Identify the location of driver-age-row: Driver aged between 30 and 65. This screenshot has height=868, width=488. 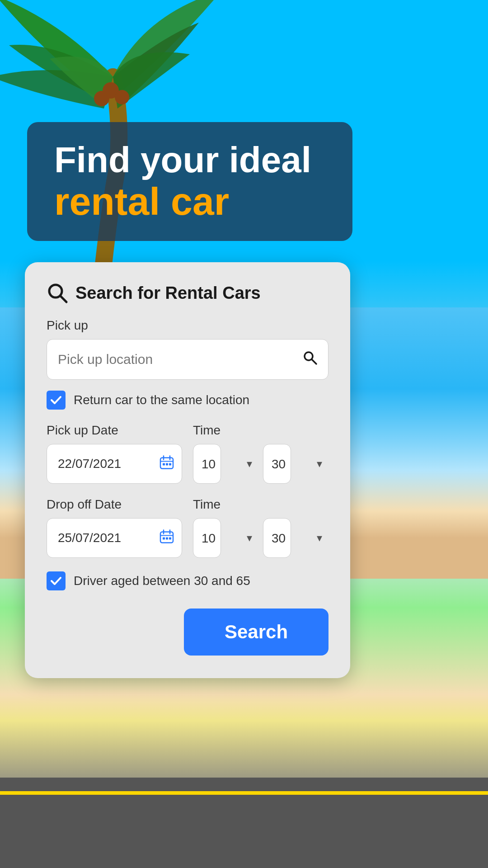
(188, 581).